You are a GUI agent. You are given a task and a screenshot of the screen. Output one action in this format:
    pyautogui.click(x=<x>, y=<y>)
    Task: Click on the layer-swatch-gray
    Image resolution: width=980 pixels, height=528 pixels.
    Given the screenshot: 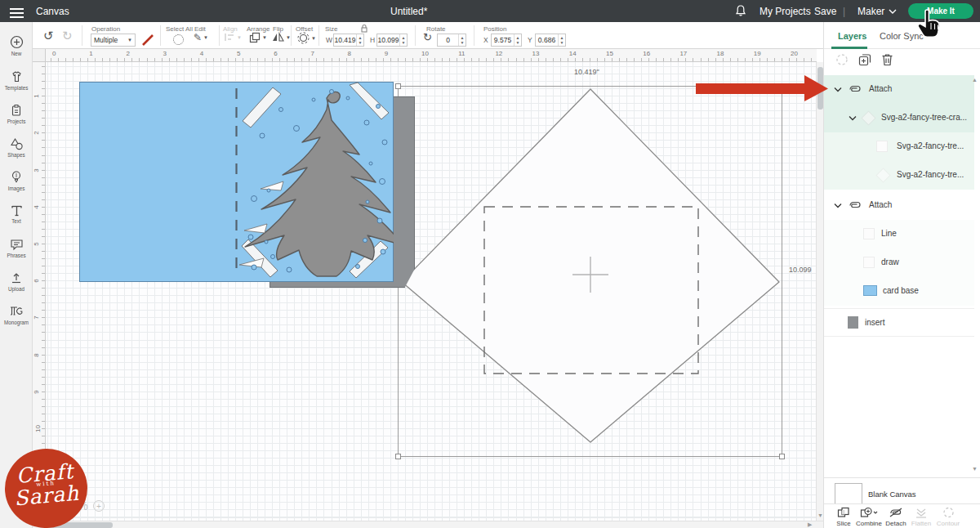 What is the action you would take?
    pyautogui.click(x=853, y=322)
    